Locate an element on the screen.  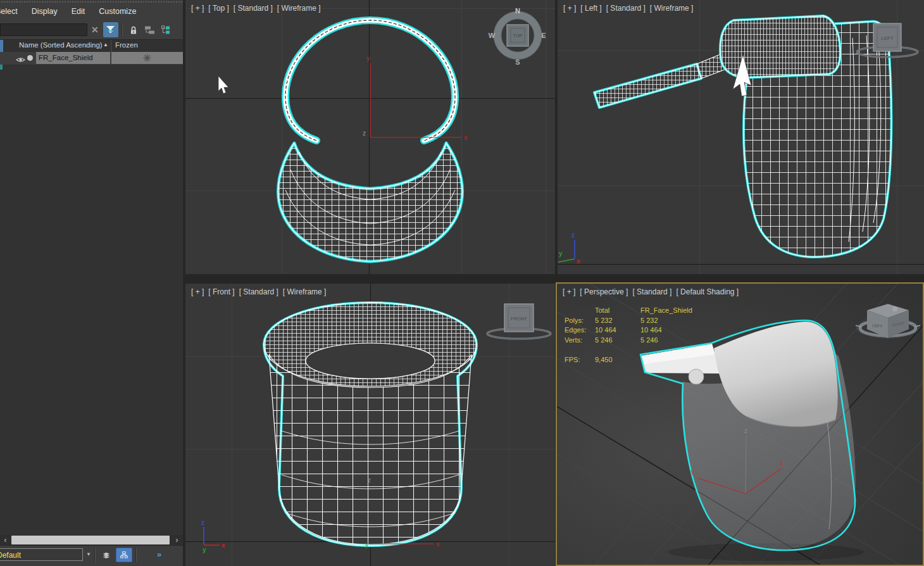
stats-col-object: FR_Face_Shield is located at coordinates (666, 310).